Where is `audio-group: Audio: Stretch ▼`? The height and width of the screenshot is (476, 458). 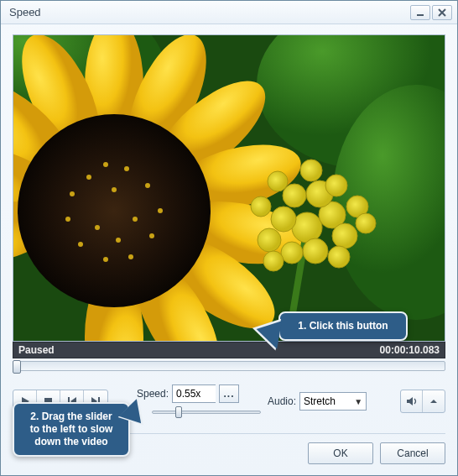
audio-group: Audio: Stretch ▼ is located at coordinates (317, 401).